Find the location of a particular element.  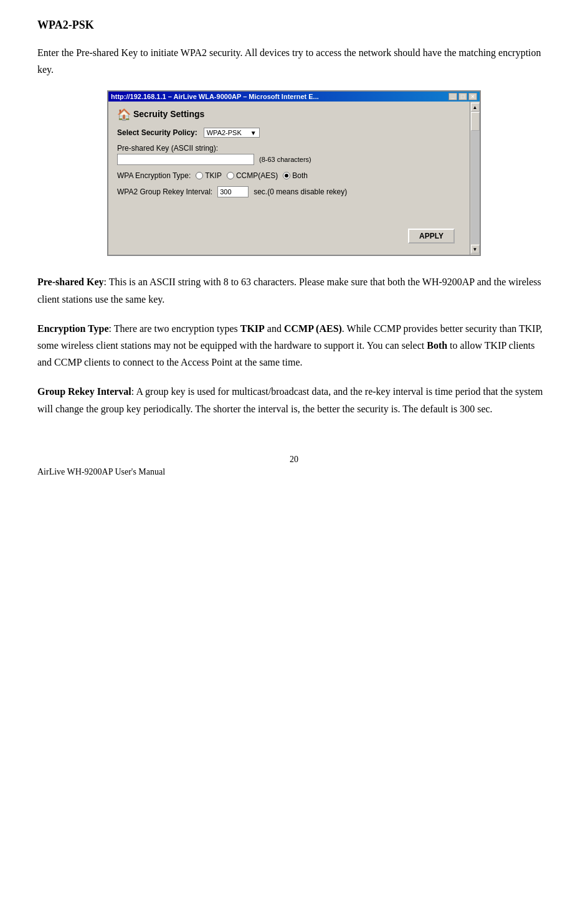

manual-footer: AirLive WH-9200AP User's Manual is located at coordinates (294, 472).